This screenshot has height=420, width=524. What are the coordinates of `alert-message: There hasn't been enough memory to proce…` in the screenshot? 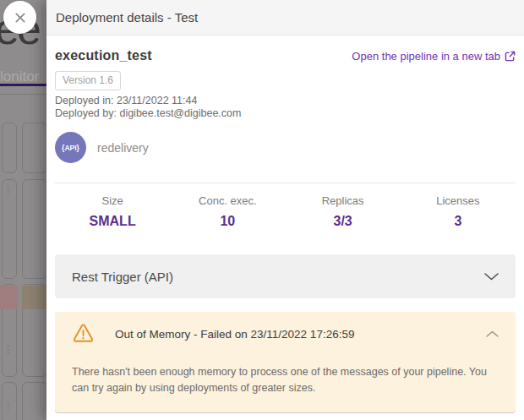 It's located at (286, 380).